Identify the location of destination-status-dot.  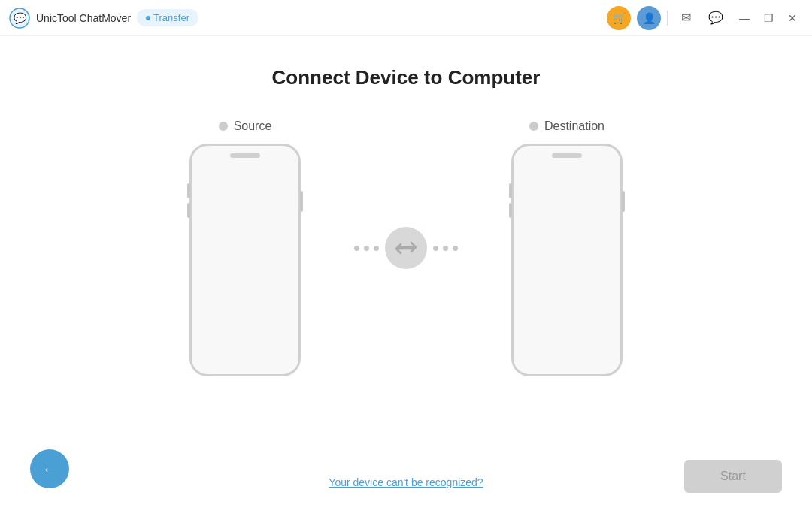
(534, 126).